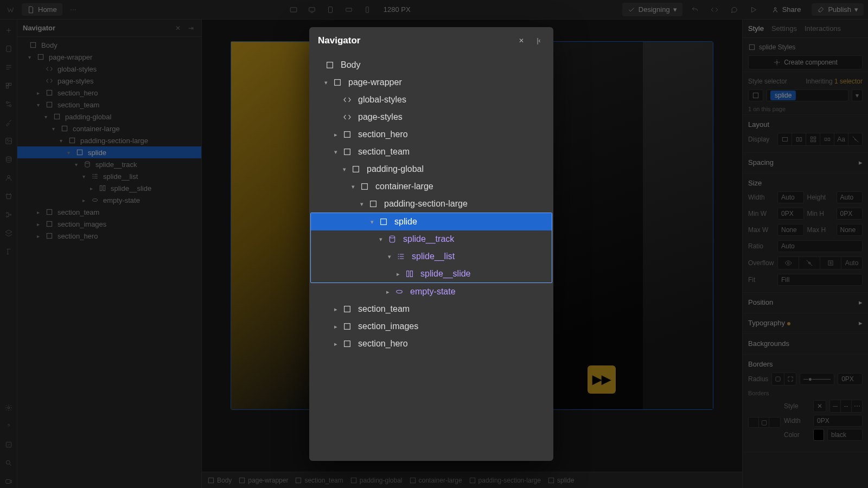 The height and width of the screenshot is (488, 868). Describe the element at coordinates (431, 274) in the screenshot. I see `mnode-splide-slide: ▸splide__slide` at that location.